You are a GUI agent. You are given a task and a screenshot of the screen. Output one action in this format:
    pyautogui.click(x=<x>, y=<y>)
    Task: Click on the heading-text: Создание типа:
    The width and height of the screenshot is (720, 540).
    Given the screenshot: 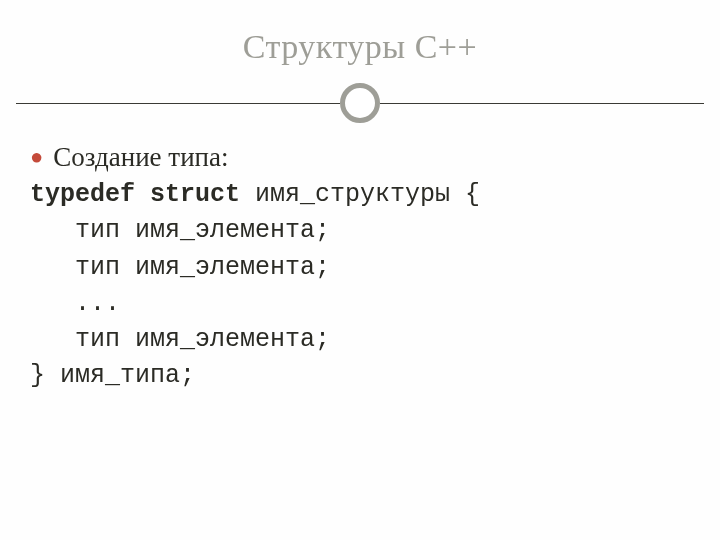 What is the action you would take?
    pyautogui.click(x=140, y=158)
    